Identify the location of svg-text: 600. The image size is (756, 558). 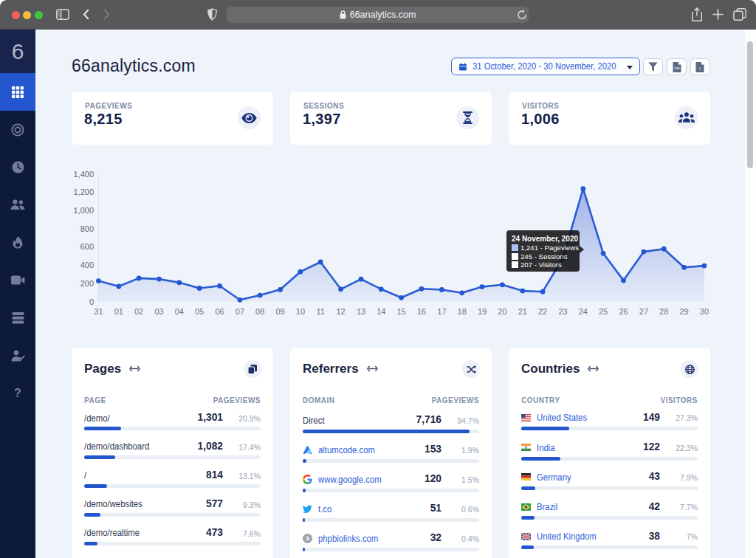
(87, 247).